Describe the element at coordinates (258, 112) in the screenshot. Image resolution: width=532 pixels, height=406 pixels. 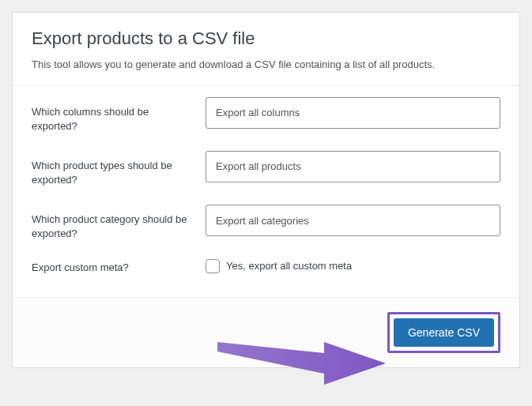
I see `columns-select-value: Export all columns` at that location.